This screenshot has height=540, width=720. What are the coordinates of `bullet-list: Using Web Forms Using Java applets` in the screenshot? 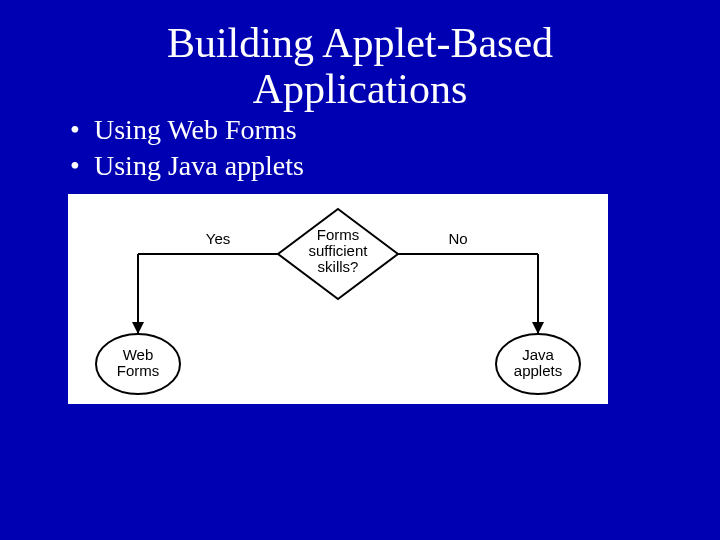 It's located at (360, 148).